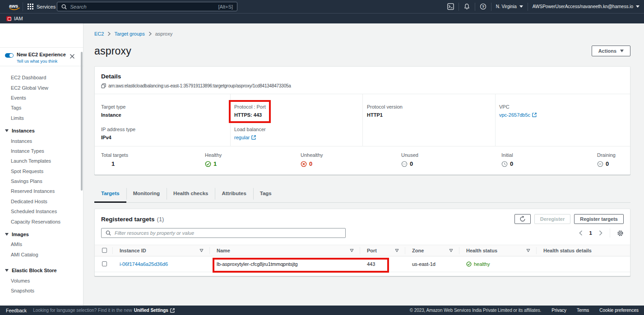 The height and width of the screenshot is (315, 644). What do you see at coordinates (40, 270) in the screenshot?
I see `sidebar-section-elastic-block-store: Elastic Block Store` at bounding box center [40, 270].